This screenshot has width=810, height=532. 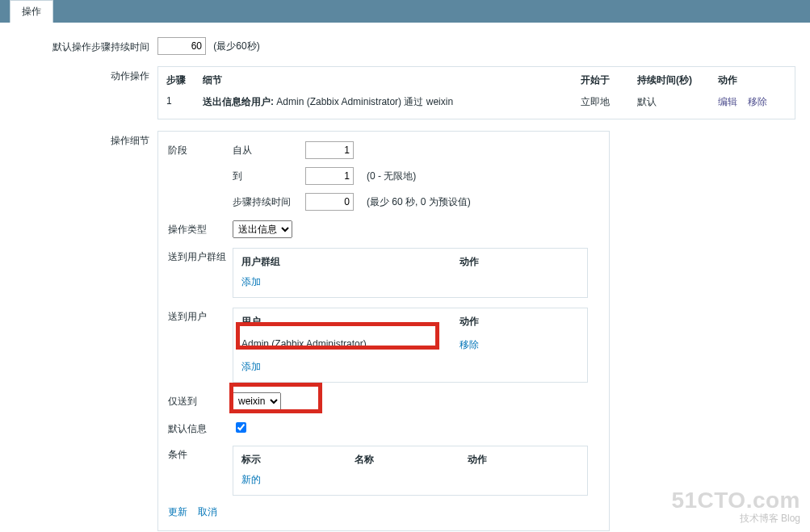 I want to click on input-from, so click(x=329, y=150).